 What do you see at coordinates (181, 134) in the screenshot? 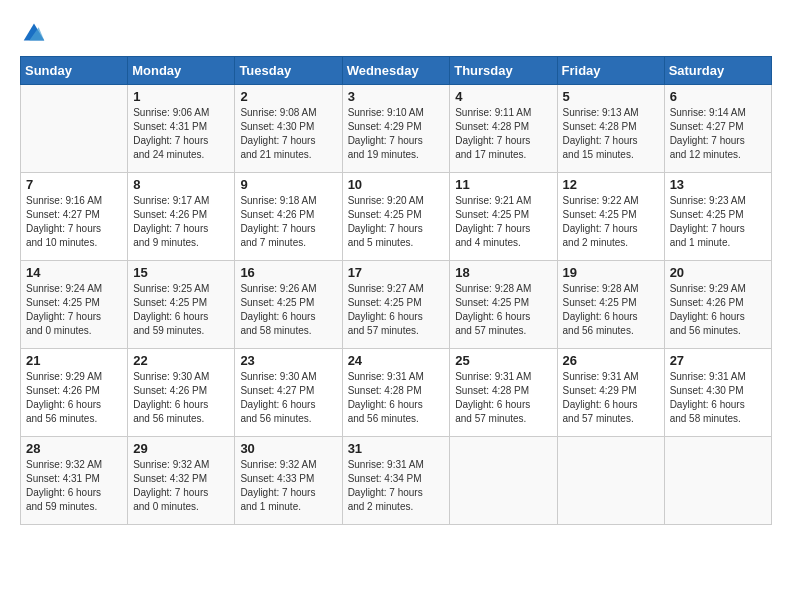
I see `day-info: Sunrise: 9:06 AM Sunset: 4:31 PM Dayligh…` at bounding box center [181, 134].